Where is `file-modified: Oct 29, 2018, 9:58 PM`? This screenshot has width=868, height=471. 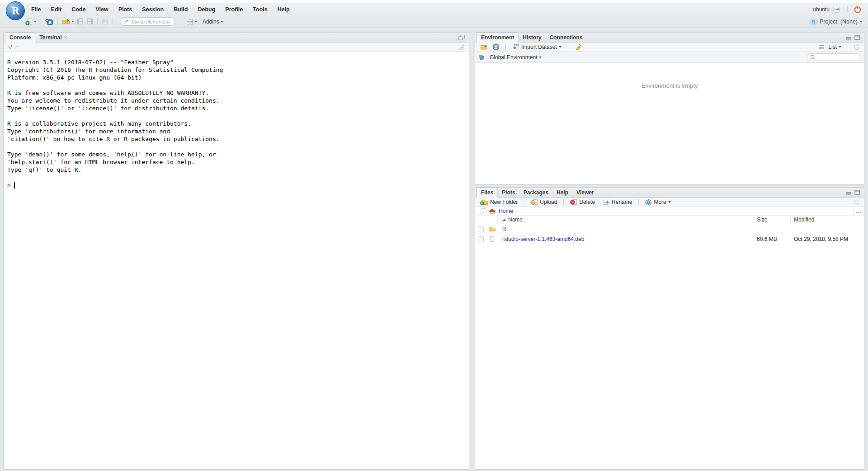
file-modified: Oct 29, 2018, 9:58 PM is located at coordinates (827, 239).